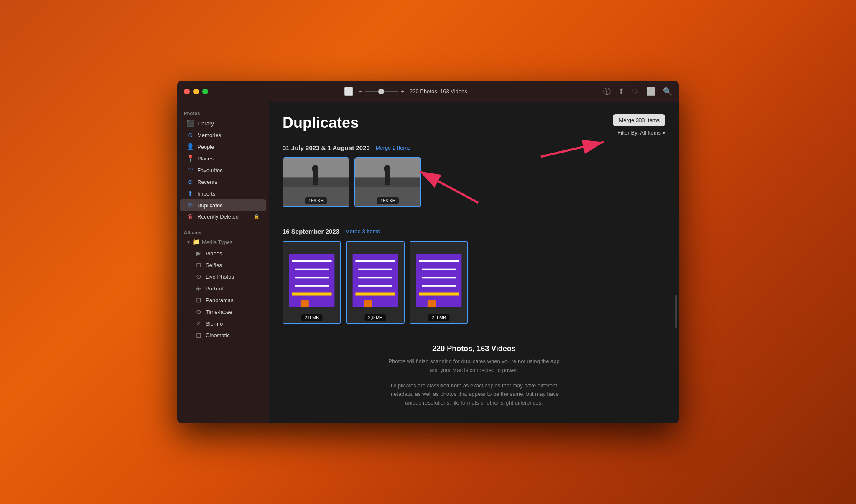 This screenshot has height=504, width=856. Describe the element at coordinates (651, 92) in the screenshot. I see `fullscreen-icon: ⬜` at that location.